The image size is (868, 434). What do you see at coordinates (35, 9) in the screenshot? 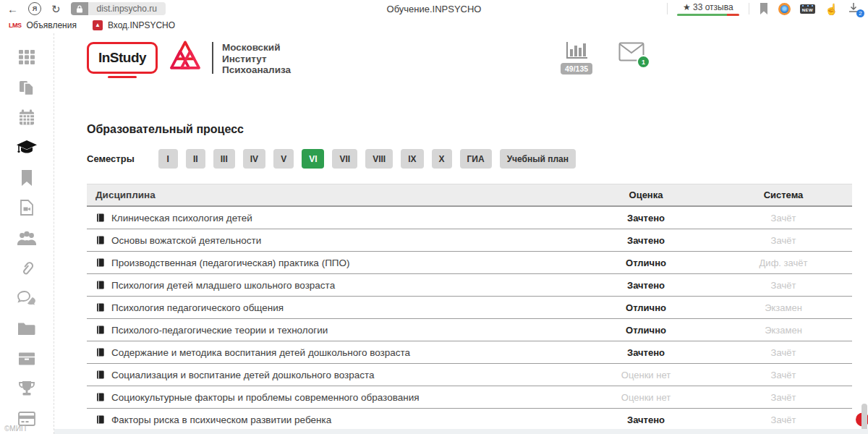
I see `browser-logo-icon: Я` at bounding box center [35, 9].